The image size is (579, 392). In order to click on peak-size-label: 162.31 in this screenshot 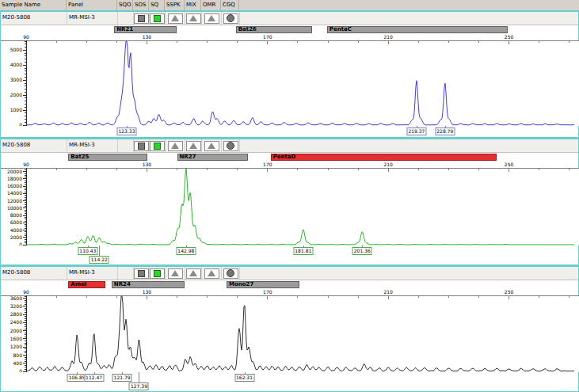, I will do `click(244, 378)`.